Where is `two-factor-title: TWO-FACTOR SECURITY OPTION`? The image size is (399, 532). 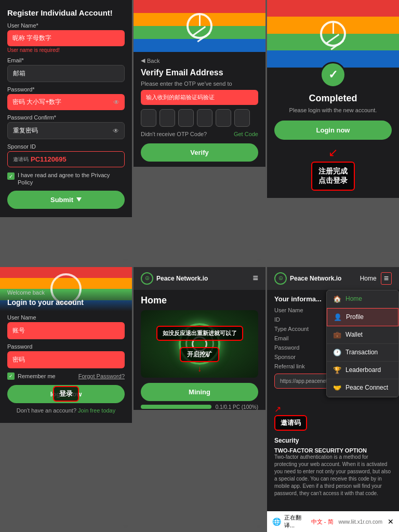
two-factor-title: TWO-FACTOR SECURITY OPTION is located at coordinates (333, 450).